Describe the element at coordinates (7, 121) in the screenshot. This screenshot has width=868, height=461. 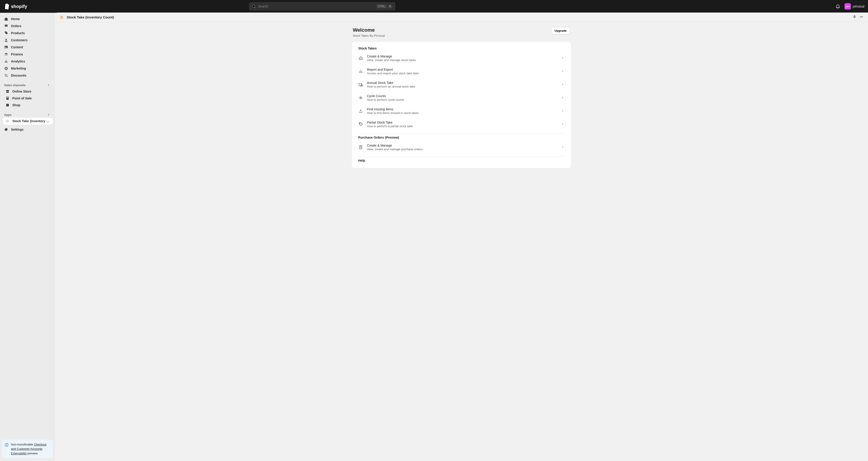
I see `pin-icon` at that location.